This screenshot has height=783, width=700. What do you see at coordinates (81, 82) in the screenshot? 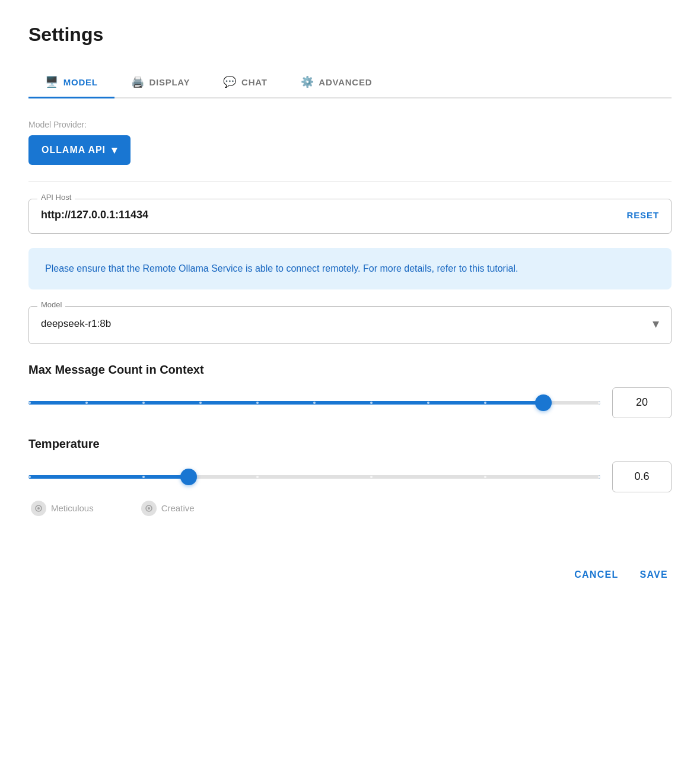
I see `tab-model-label: MODEL` at bounding box center [81, 82].